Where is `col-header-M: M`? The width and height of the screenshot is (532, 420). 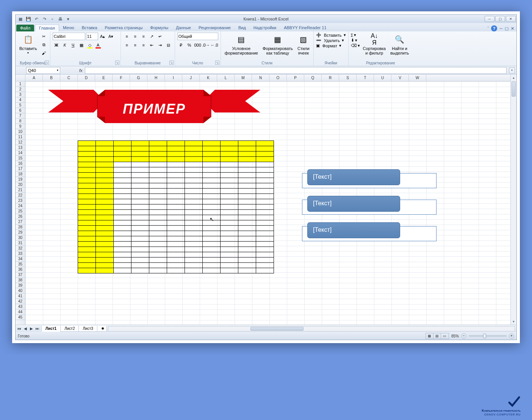
col-header-M: M is located at coordinates (243, 78).